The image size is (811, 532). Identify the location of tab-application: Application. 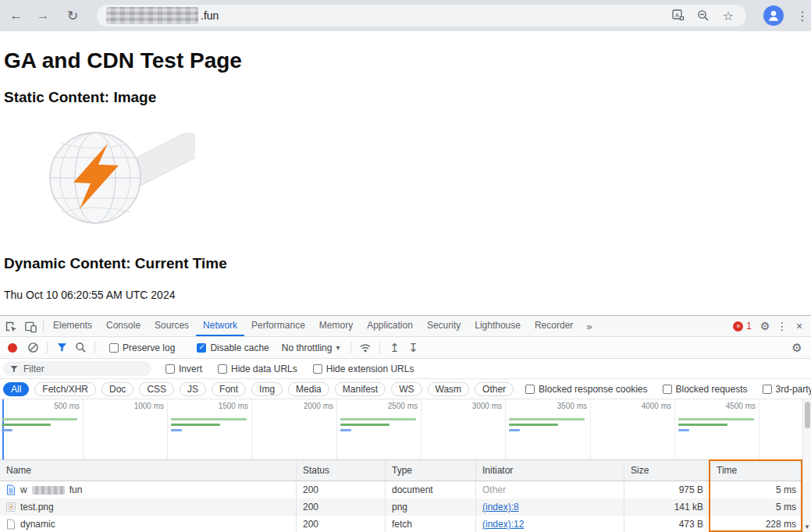
(390, 326).